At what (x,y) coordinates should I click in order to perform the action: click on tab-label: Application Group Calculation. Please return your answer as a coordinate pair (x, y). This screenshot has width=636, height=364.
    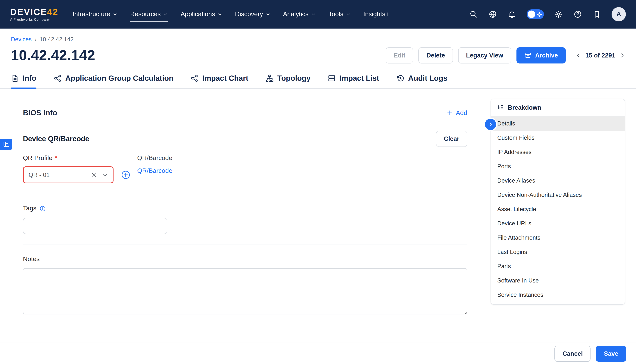
    Looking at the image, I should click on (120, 78).